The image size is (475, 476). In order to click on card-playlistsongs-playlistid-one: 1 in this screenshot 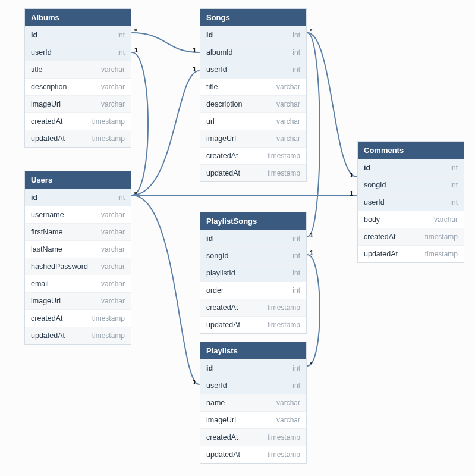, I will do `click(312, 253)`.